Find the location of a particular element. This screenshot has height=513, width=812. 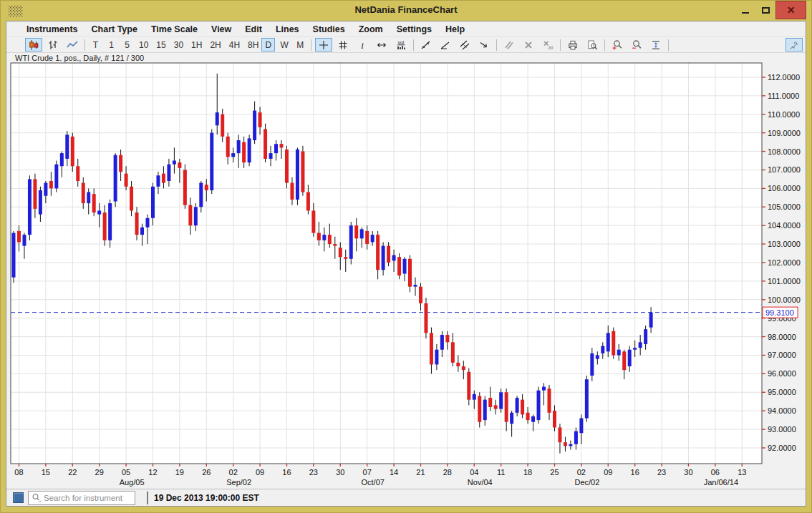

timeframe-1h-button: 1H is located at coordinates (196, 44).